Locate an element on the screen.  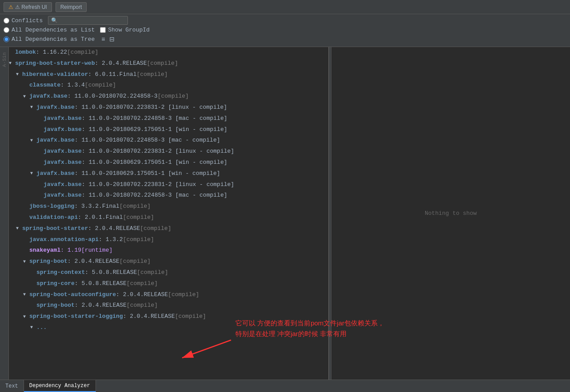
tree-node-javafx-base-linux-3: javafx.base : 11.0.0-20180702.223831-2 [… is located at coordinates (169, 185).